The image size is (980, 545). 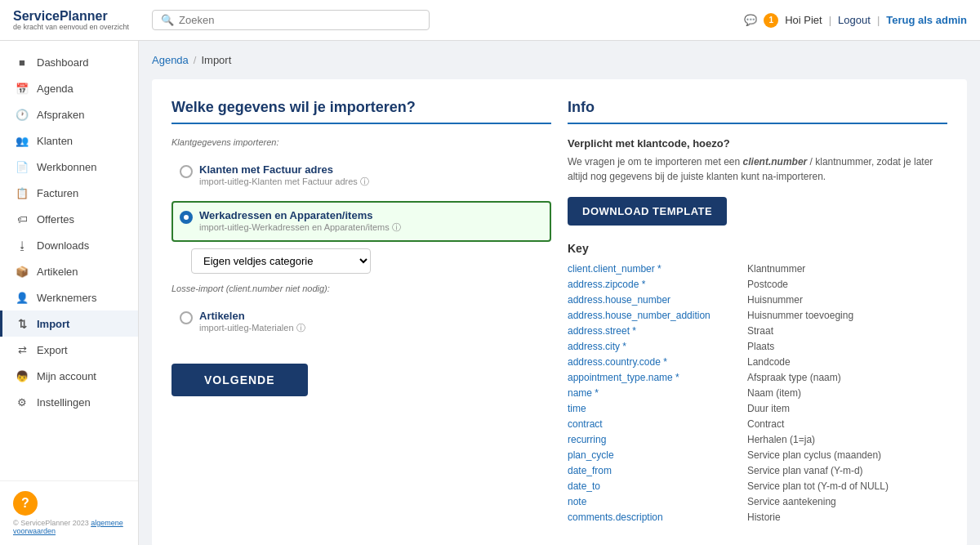 I want to click on option-klanten-factuur: Klanten met Factuur adres import-uitleg-…, so click(x=361, y=176).